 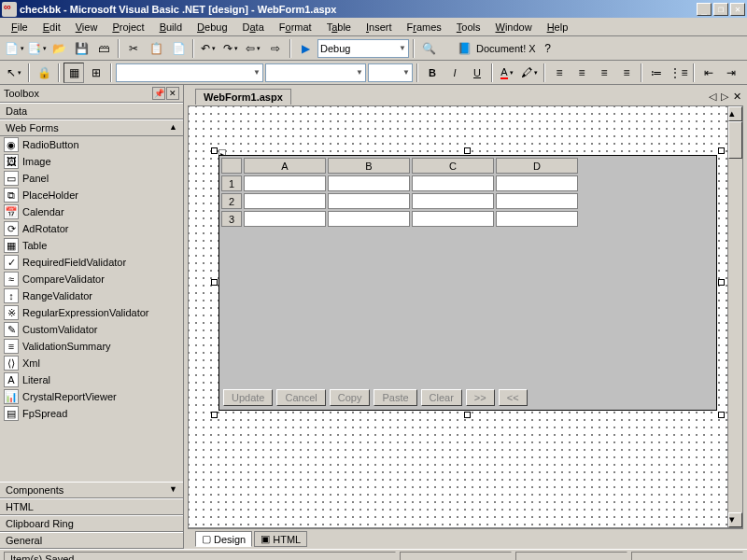 I want to click on menu-view: View, so click(x=87, y=27).